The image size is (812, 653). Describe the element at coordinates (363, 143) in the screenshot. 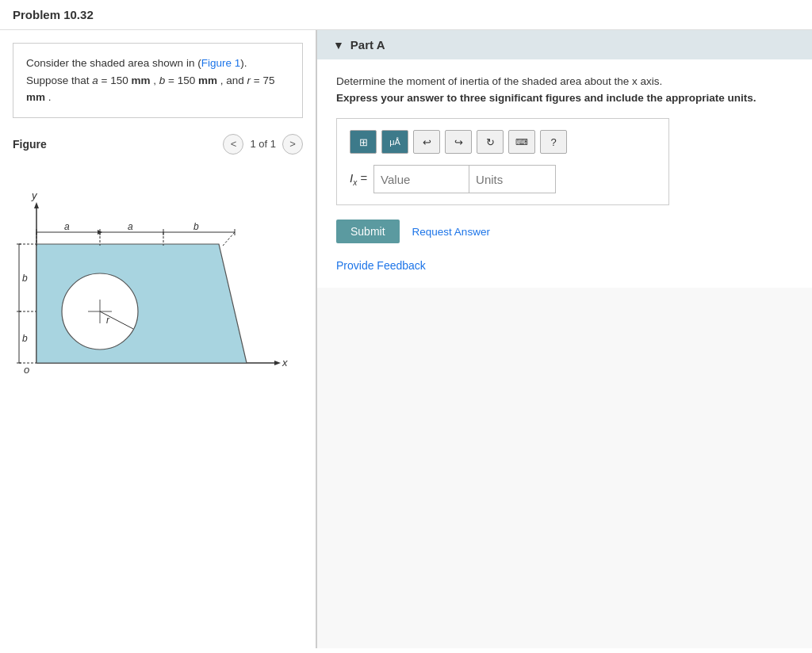

I see `matrix-icon: ⊞` at that location.